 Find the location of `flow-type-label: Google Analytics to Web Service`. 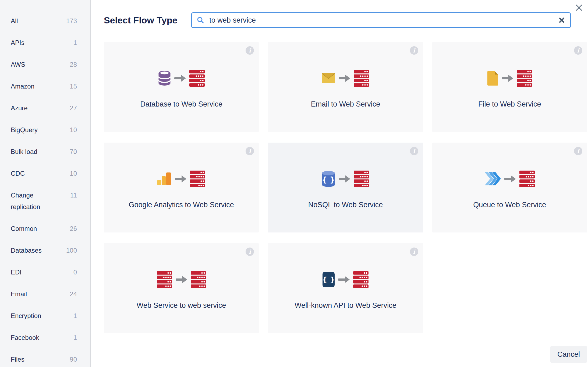

flow-type-label: Google Analytics to Web Service is located at coordinates (181, 205).